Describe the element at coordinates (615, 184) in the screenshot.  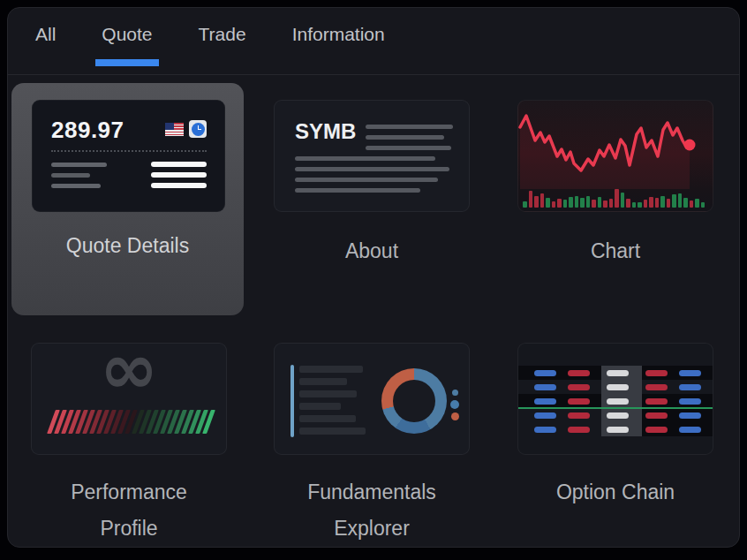
I see `card-chart: Chart` at that location.